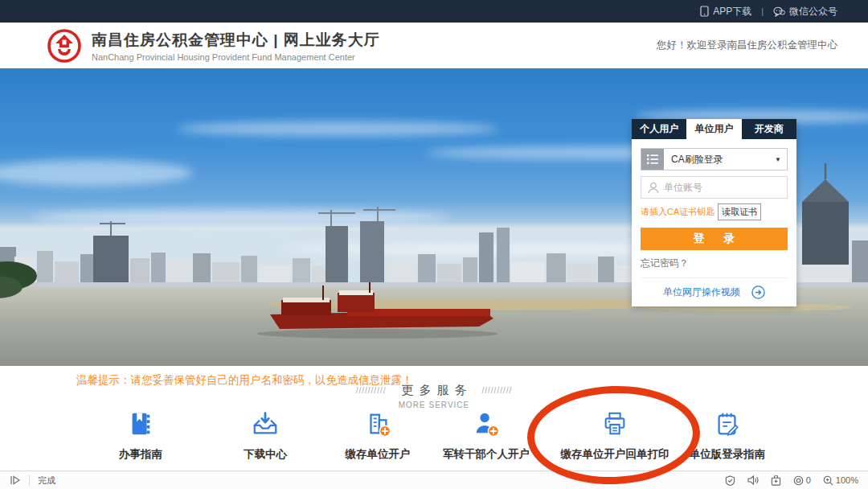 Image resolution: width=868 pixels, height=489 pixels. Describe the element at coordinates (714, 129) in the screenshot. I see `tab-company-user: 单位用户` at that location.